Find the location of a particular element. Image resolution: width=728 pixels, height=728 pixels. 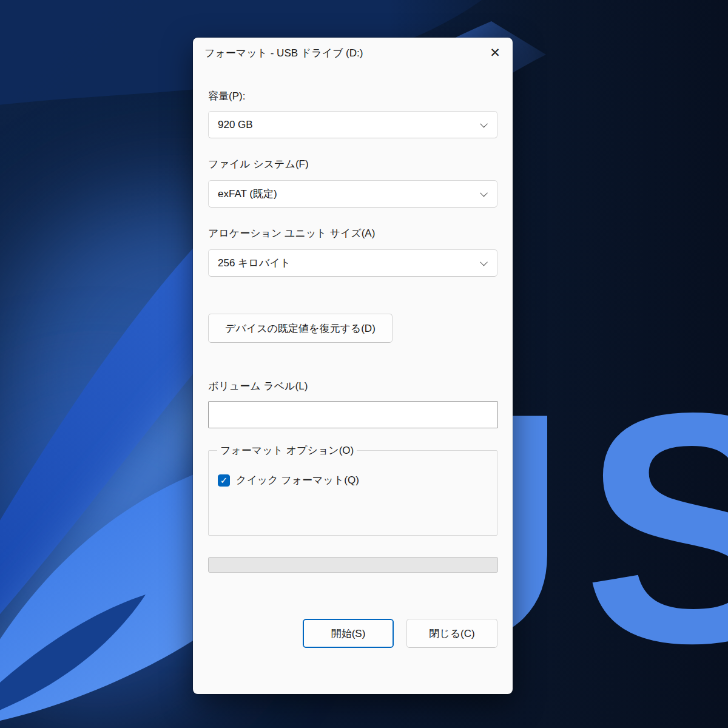

volume-label-label: ボリューム ラベル(L) is located at coordinates (353, 386).